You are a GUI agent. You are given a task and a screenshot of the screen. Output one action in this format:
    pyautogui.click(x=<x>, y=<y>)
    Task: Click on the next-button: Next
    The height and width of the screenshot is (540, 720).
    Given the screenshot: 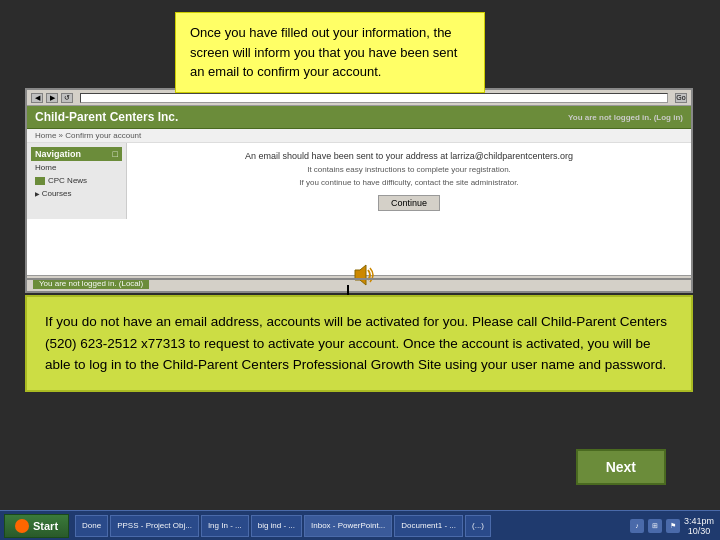 What is the action you would take?
    pyautogui.click(x=621, y=467)
    